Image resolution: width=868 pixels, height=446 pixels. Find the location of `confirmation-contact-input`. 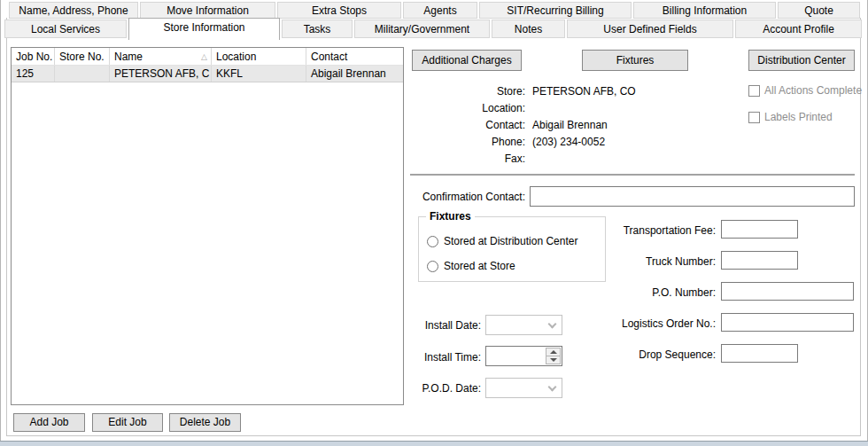

confirmation-contact-input is located at coordinates (693, 197).